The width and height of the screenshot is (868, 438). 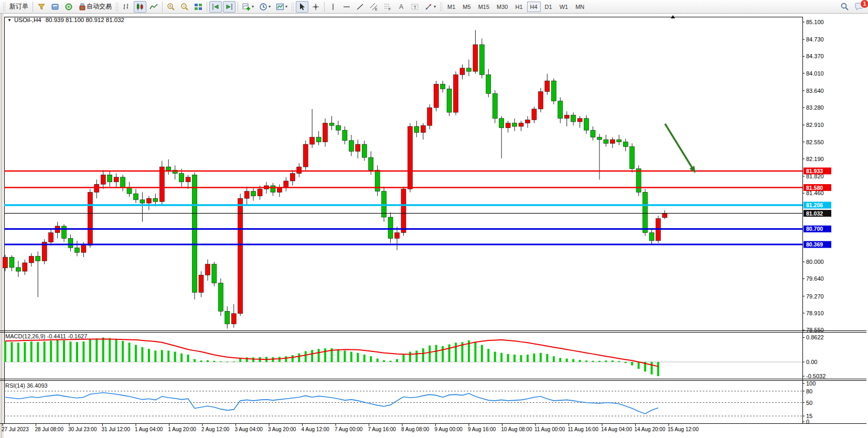 What do you see at coordinates (482, 429) in the screenshot?
I see `svg-text: 9 Aug 16:00` at bounding box center [482, 429].